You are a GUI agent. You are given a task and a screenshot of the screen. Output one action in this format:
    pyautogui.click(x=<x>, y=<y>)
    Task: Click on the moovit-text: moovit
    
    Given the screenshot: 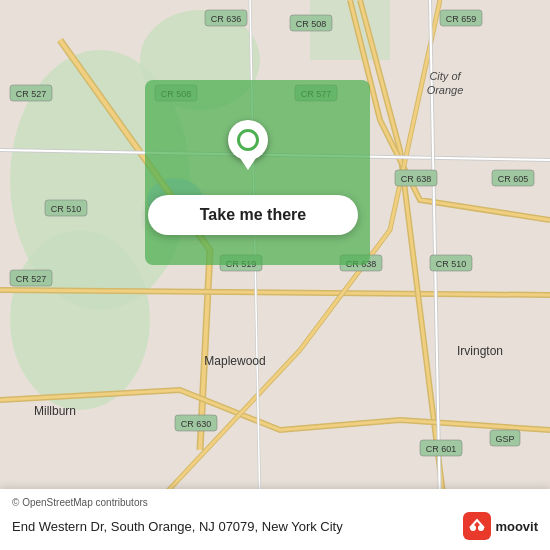 What is the action you would take?
    pyautogui.click(x=516, y=526)
    